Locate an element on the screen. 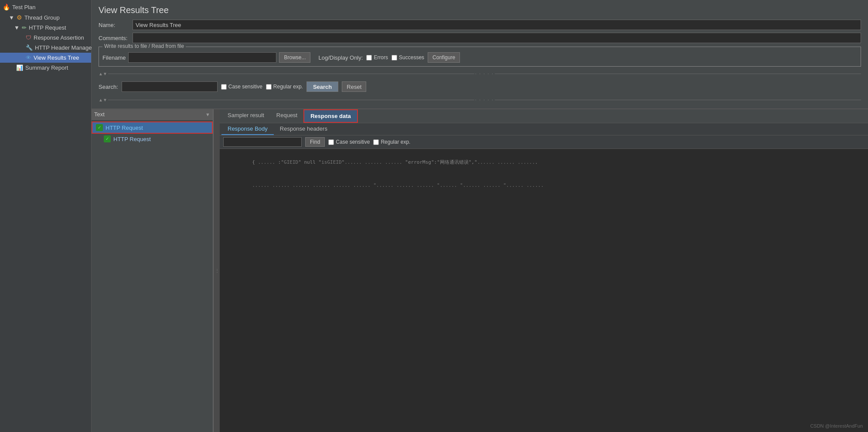 The height and width of the screenshot is (432, 868). sub-tab-response-headers: Response headers is located at coordinates (303, 129).